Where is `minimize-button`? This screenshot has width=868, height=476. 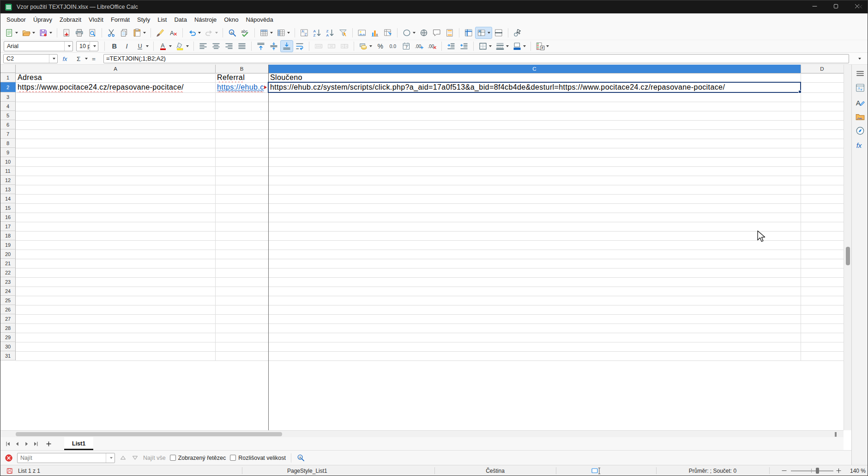
minimize-button is located at coordinates (814, 7).